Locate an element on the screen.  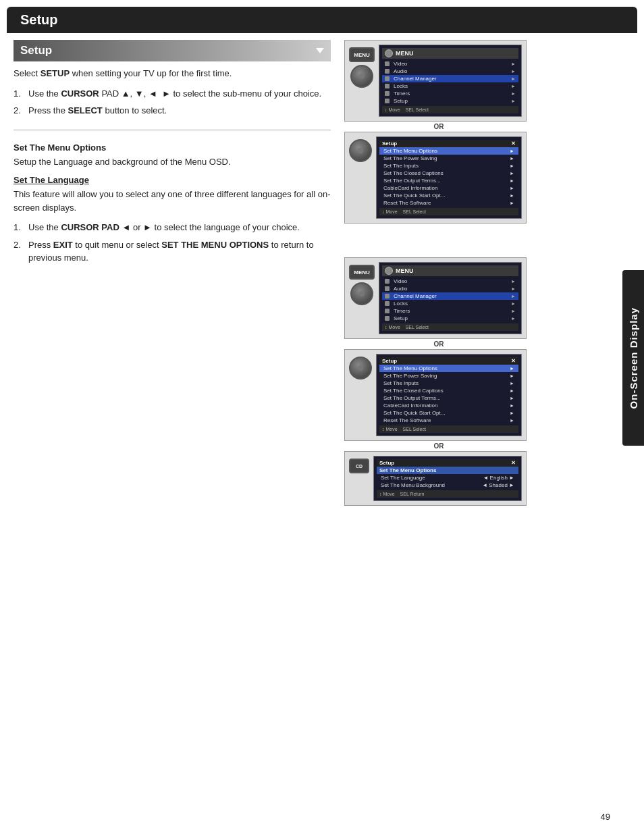
tv-footer-1: ↕ Move SEL Select is located at coordinates (450, 109).